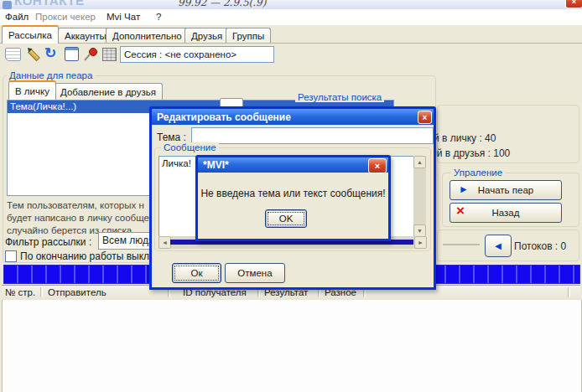 This screenshot has width=582, height=392. What do you see at coordinates (255, 273) in the screenshot?
I see `edit-dialog-cancel-label: Отмена` at bounding box center [255, 273].